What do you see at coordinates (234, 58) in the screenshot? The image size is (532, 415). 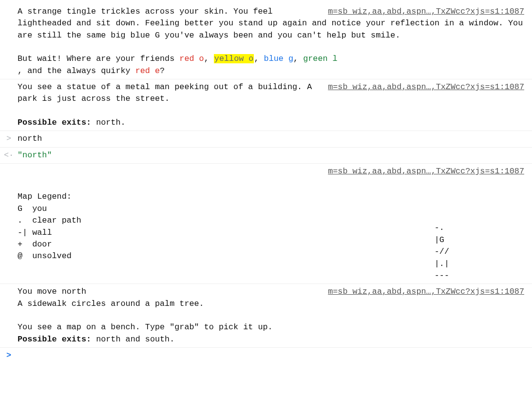 I see `friend-letter: yellow o` at bounding box center [234, 58].